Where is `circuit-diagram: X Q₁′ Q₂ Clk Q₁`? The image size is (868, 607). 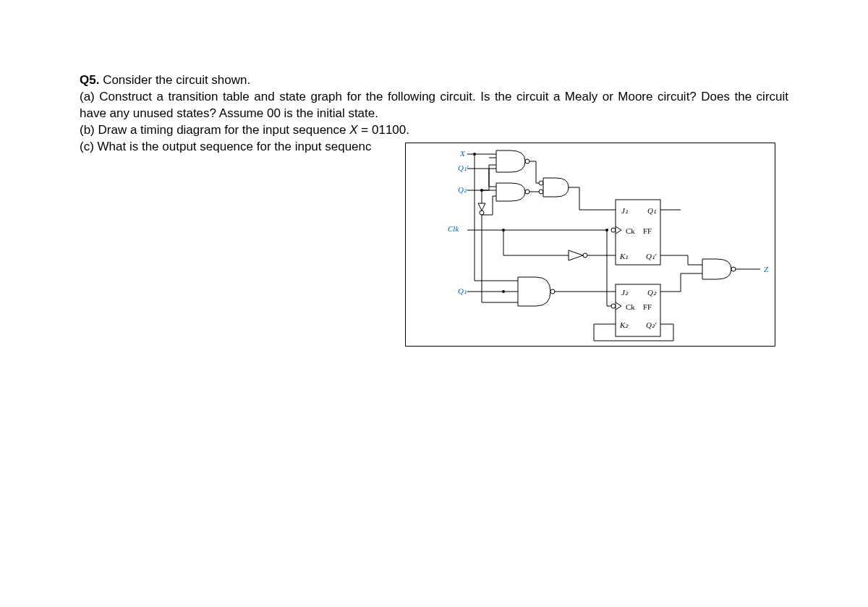 circuit-diagram: X Q₁′ Q₂ Clk Q₁ is located at coordinates (590, 245).